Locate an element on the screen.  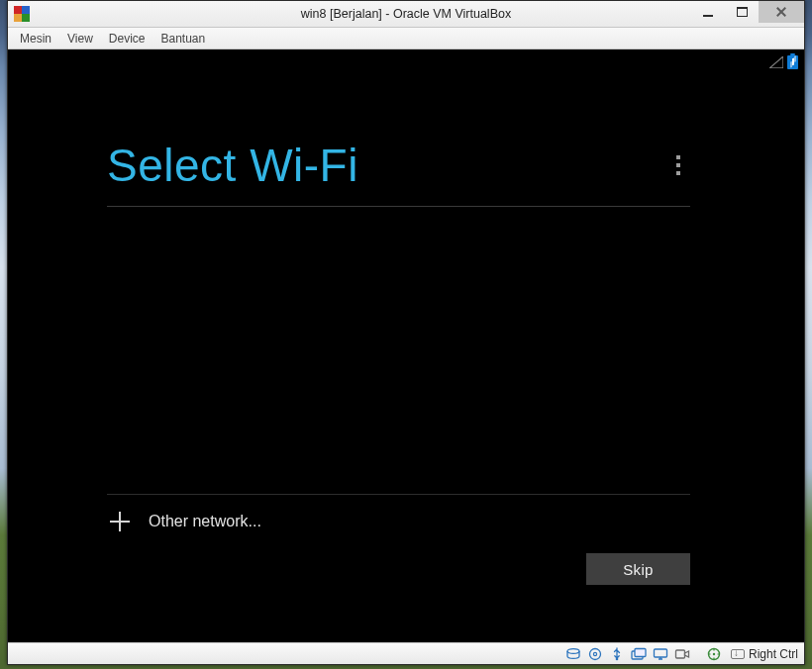
virtualbox-statusbar: Right Ctrl is located at coordinates (406, 653).